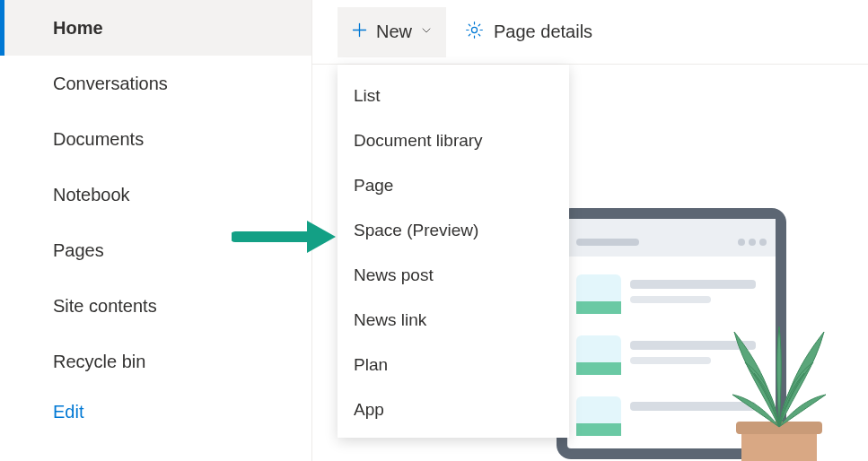  What do you see at coordinates (156, 139) in the screenshot?
I see `sidebar-item-documents: Documents` at bounding box center [156, 139].